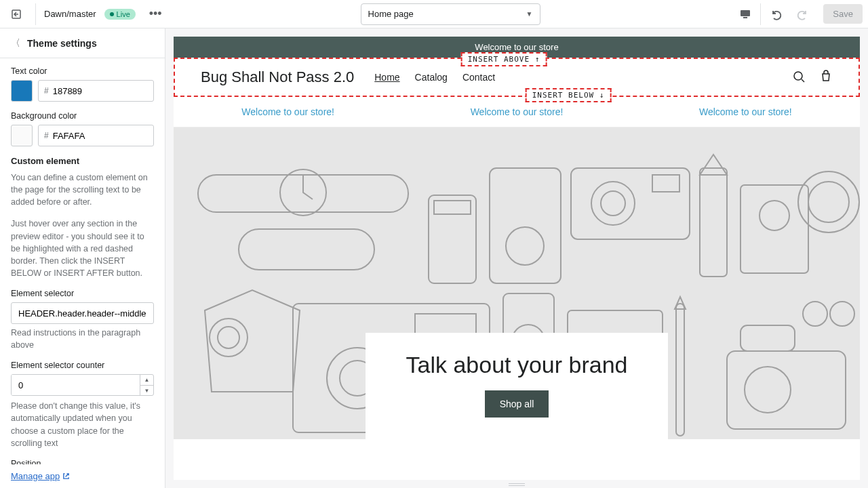 The height and width of the screenshot is (488, 868). Describe the element at coordinates (83, 424) in the screenshot. I see `counter-help: Please don't change this value, it's aut…` at that location.